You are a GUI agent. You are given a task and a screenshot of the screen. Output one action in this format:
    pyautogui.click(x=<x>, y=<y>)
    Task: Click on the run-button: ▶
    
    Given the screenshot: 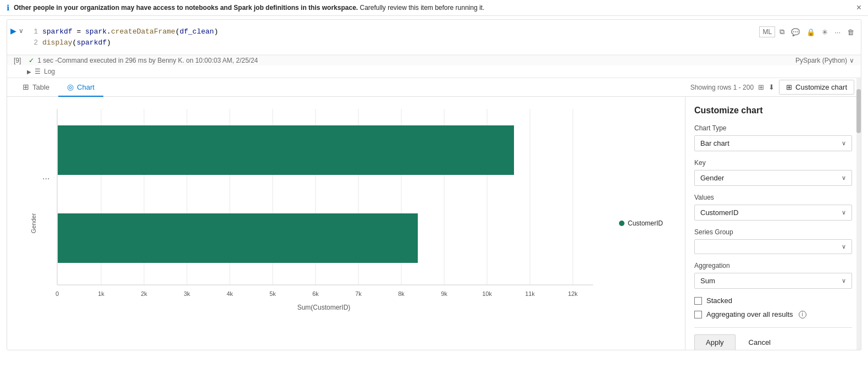 What is the action you would take?
    pyautogui.click(x=13, y=31)
    